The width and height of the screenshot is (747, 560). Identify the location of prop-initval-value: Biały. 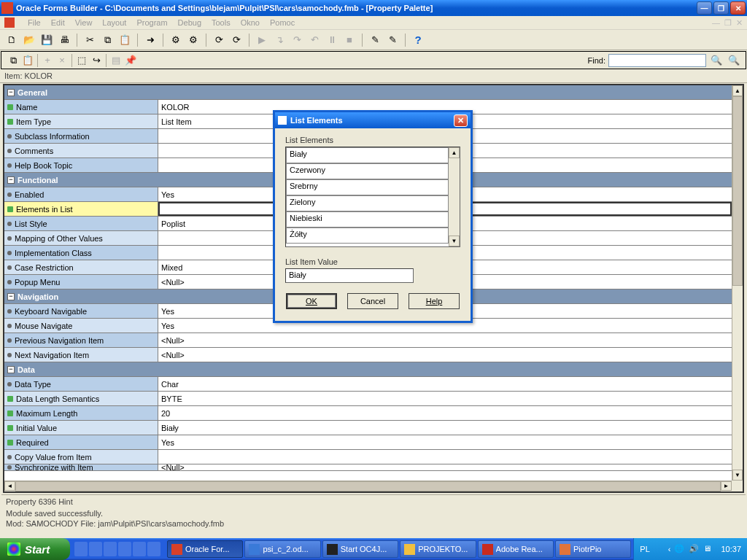
(445, 427).